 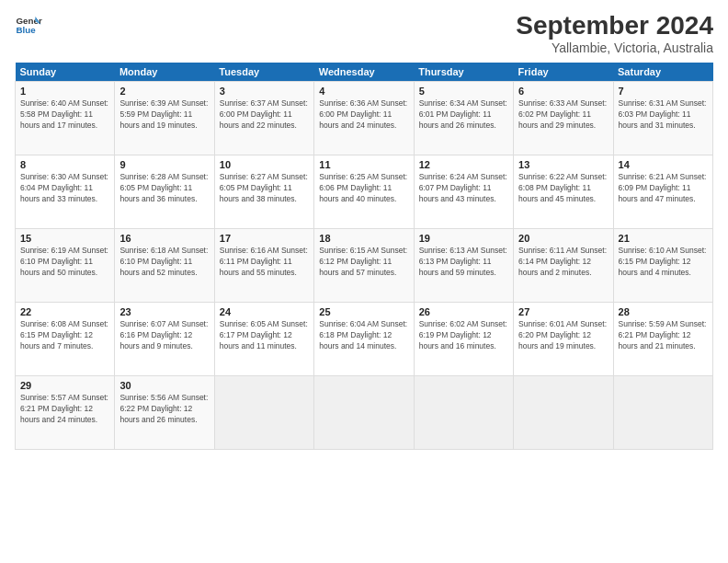 I want to click on table-row: 14Sunrise: 6:21 AM Sunset: 6:09 PM Dayli…, so click(x=663, y=192).